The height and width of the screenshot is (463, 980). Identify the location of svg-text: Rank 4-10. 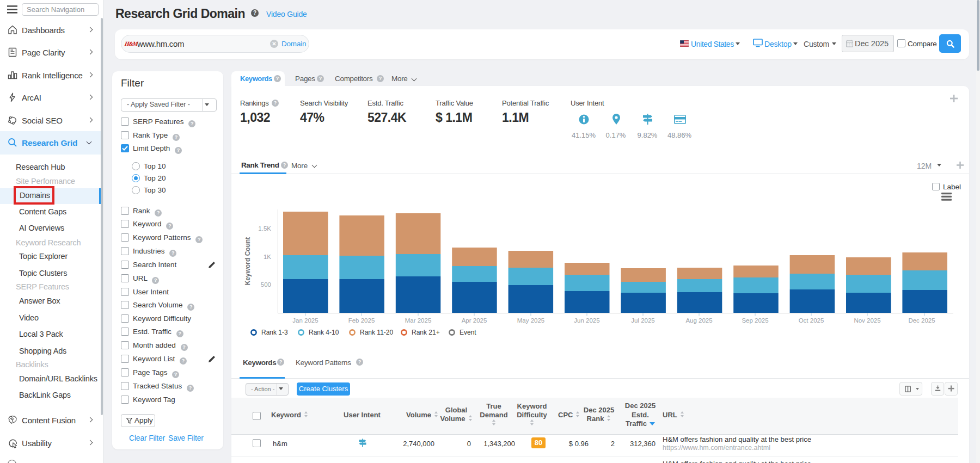
(324, 332).